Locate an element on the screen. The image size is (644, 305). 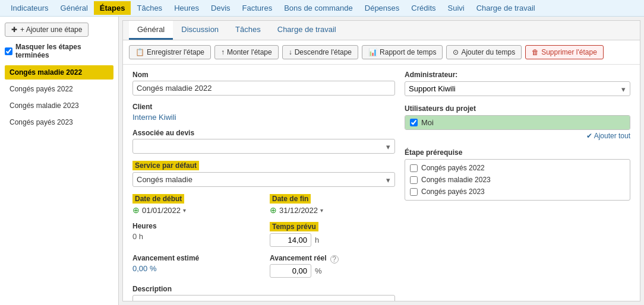
user-checkbox-moi is located at coordinates (413, 122).